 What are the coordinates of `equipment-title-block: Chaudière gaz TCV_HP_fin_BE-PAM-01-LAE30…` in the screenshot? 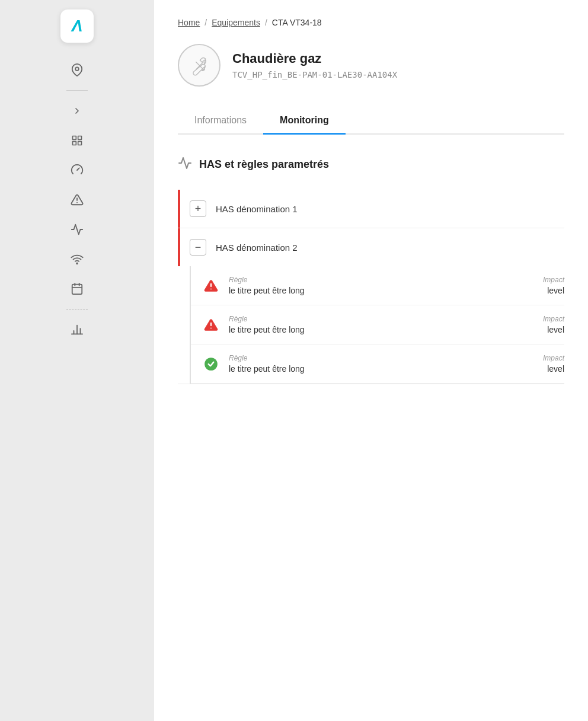 It's located at (315, 65).